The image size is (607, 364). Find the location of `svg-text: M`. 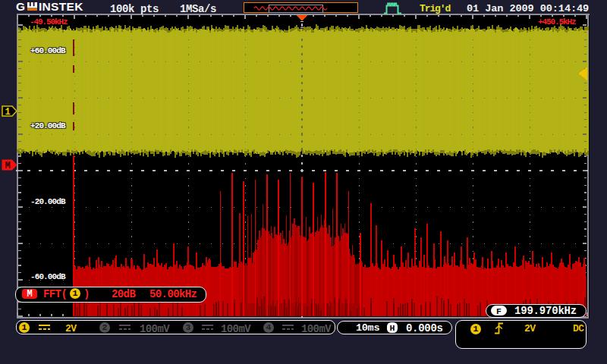

svg-text: M is located at coordinates (8, 165).